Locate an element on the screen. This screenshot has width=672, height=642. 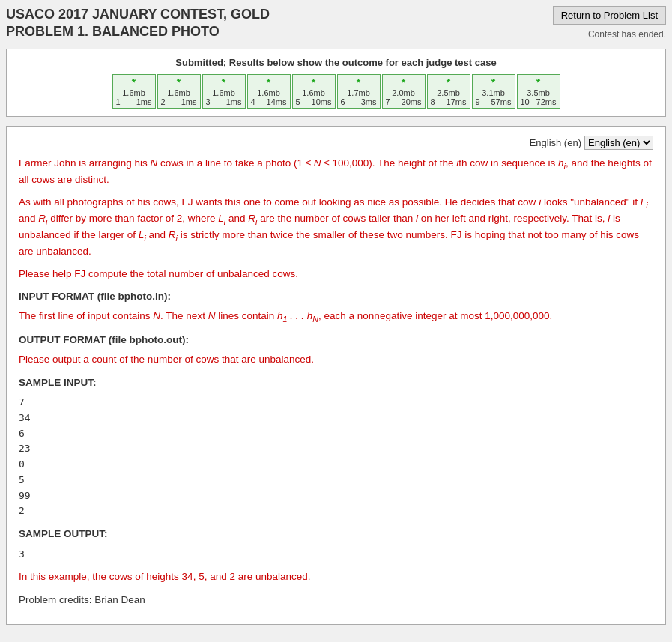
problem-paragraph-1: Farmer John is arranging his N cows in a… is located at coordinates (336, 172).